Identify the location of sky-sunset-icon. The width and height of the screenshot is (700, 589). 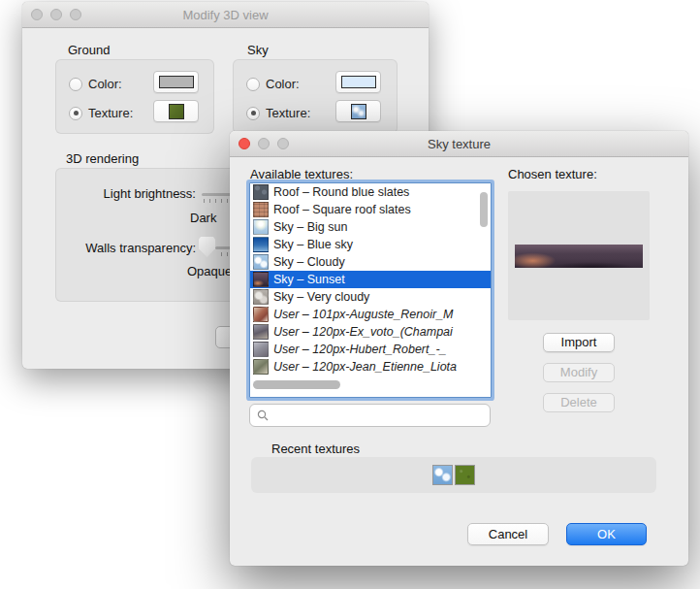
(261, 279).